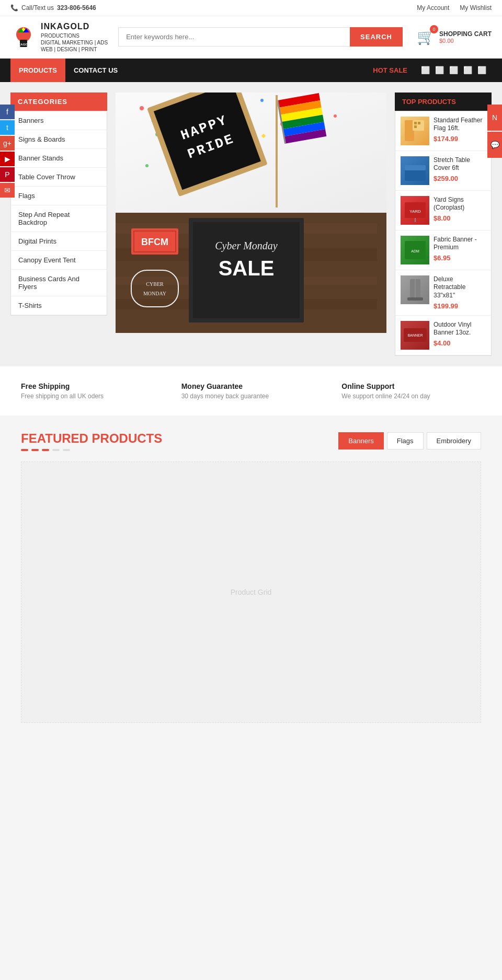  I want to click on nav-contact: CONTACT US, so click(96, 70).